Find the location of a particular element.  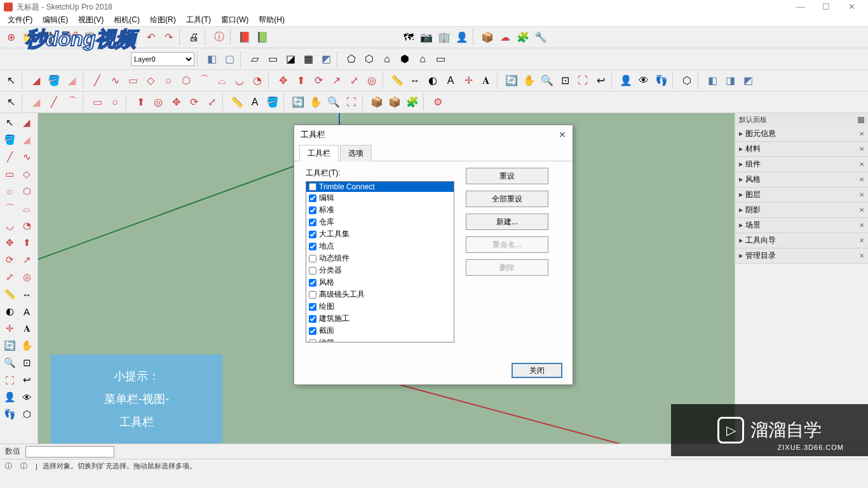

menu-edit: 编辑(E) is located at coordinates (55, 20).